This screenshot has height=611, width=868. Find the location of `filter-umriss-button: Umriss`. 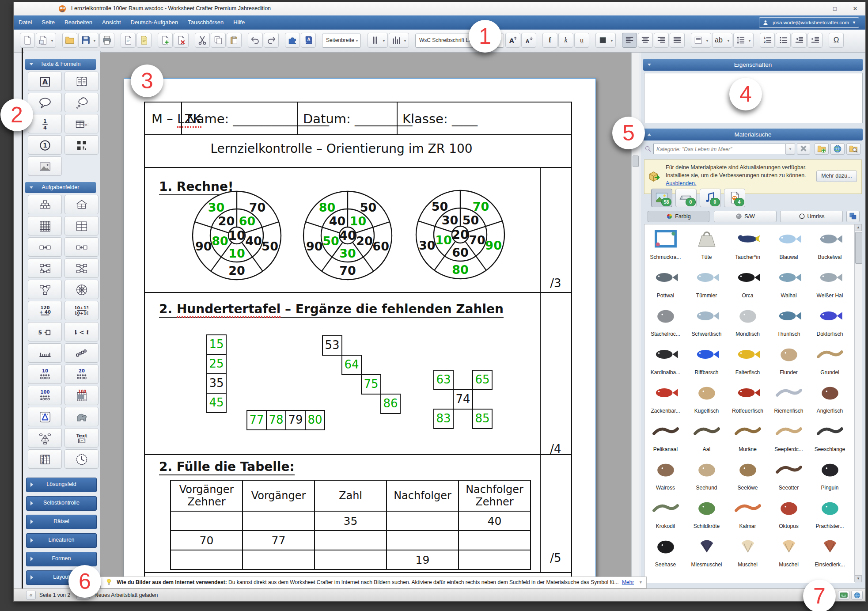

filter-umriss-button: Umriss is located at coordinates (811, 216).